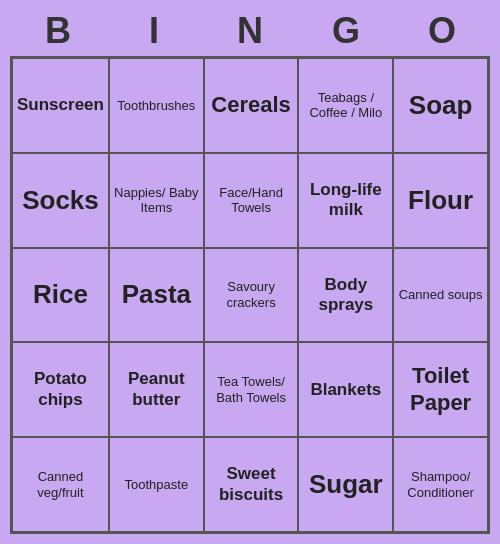  What do you see at coordinates (154, 31) in the screenshot?
I see `header-letter-I: I` at bounding box center [154, 31].